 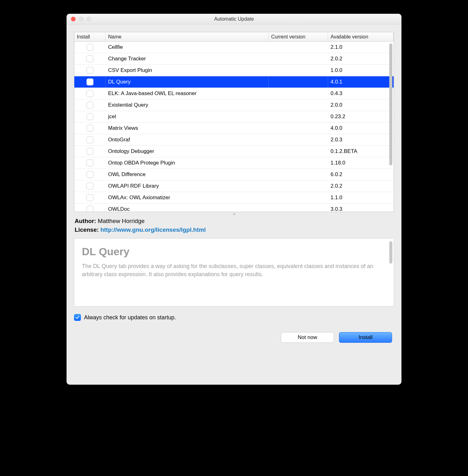 I want to click on window-title: Automatic Update, so click(x=234, y=19).